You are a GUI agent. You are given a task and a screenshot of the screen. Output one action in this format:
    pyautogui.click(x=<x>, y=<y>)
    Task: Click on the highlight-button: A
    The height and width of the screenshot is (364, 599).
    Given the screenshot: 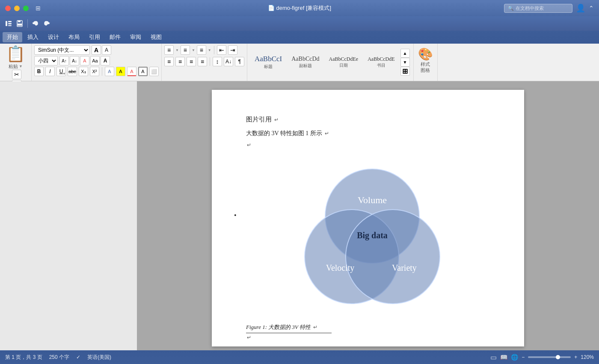 What is the action you would take?
    pyautogui.click(x=121, y=71)
    